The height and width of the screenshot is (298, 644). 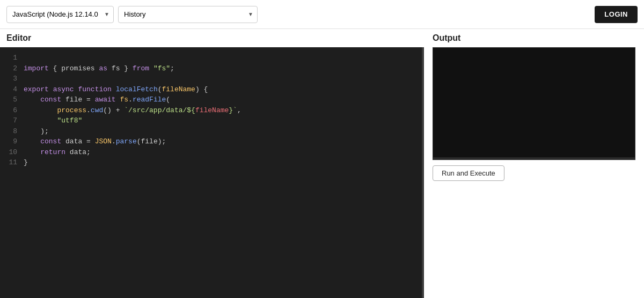 I want to click on code-line: );, so click(x=221, y=132).